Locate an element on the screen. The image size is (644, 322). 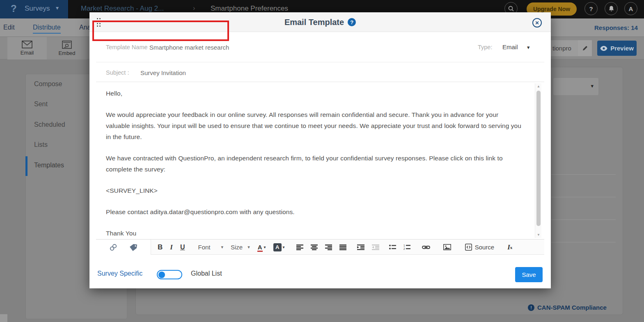
preview-button: Preview is located at coordinates (617, 48).